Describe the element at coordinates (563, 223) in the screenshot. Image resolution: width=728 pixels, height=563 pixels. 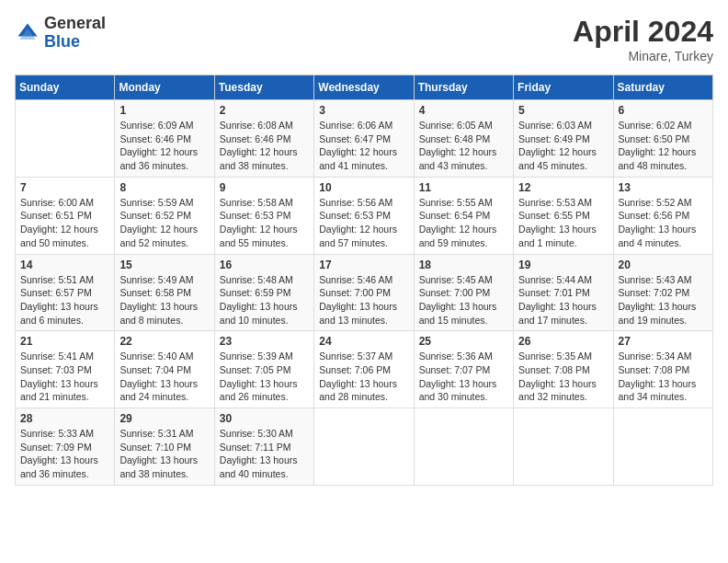
I see `day-info: Sunrise: 5:53 AMSunset: 6:55 PMDaylight:…` at that location.